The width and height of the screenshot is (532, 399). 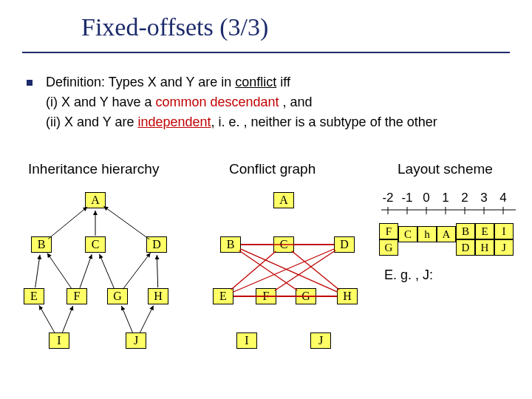 I want to click on cell-h: h, so click(x=427, y=234).